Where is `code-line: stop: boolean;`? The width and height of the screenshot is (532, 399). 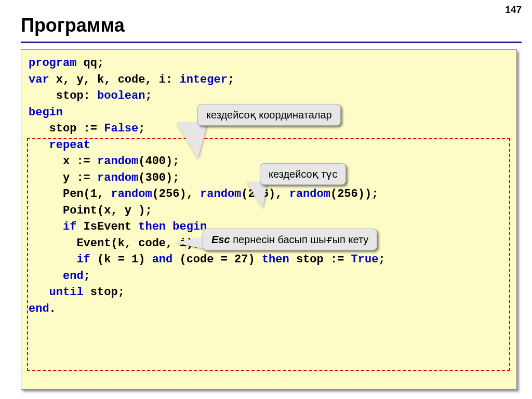
code-line: stop: boolean; is located at coordinates (269, 96).